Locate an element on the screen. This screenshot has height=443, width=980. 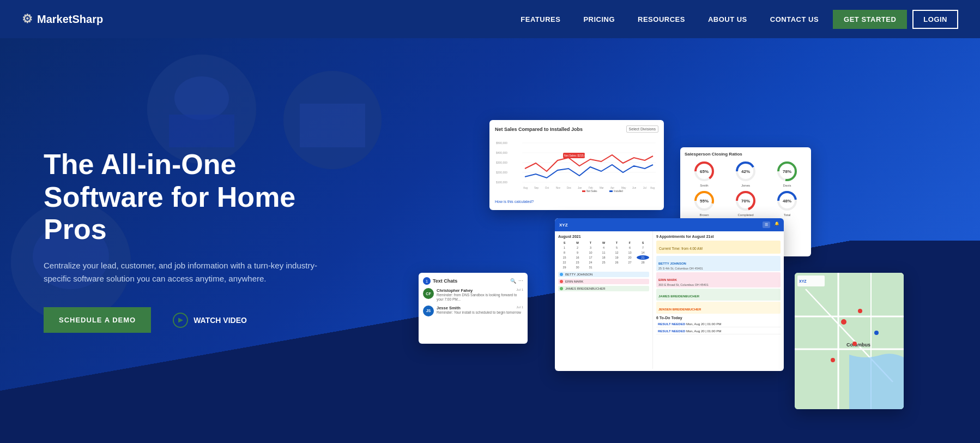
cal-7: 7 is located at coordinates (643, 248).